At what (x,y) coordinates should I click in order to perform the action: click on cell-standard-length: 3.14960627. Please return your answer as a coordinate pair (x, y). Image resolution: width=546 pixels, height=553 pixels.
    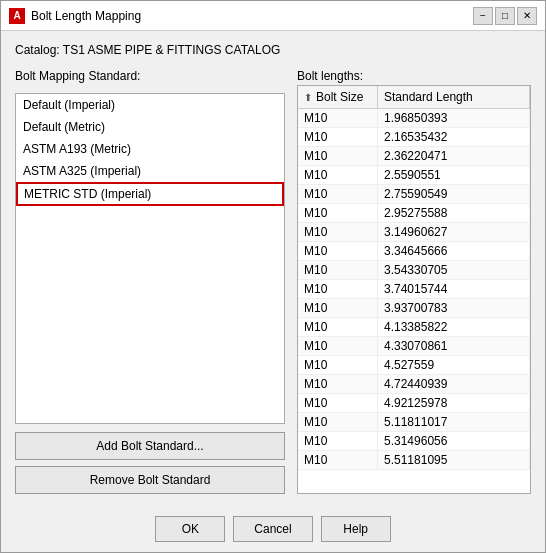
    Looking at the image, I should click on (454, 232).